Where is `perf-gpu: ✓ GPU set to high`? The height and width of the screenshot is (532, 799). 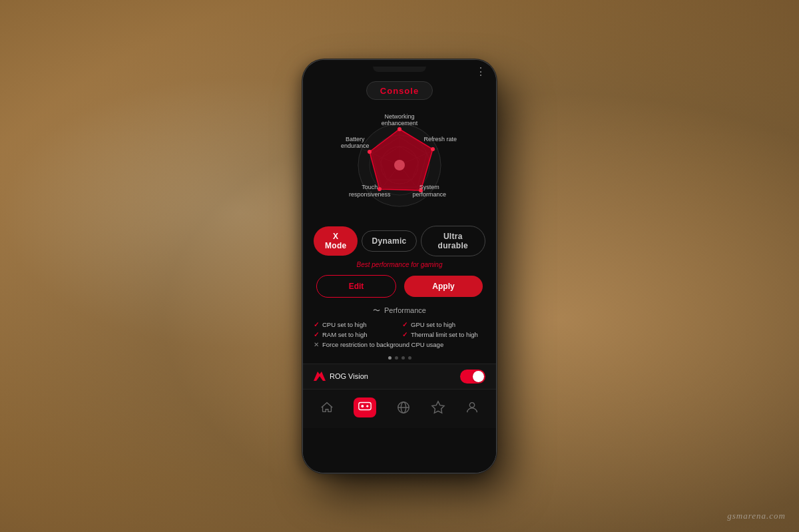
perf-gpu: ✓ GPU set to high is located at coordinates (443, 325).